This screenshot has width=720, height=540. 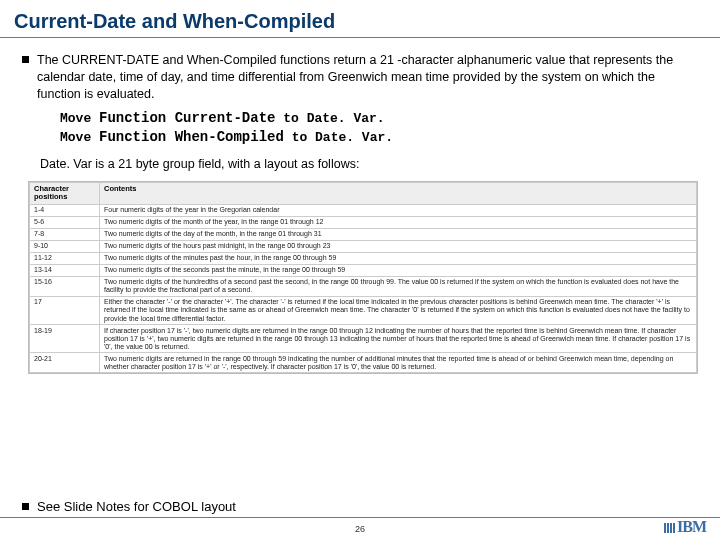 What do you see at coordinates (692, 526) in the screenshot?
I see `logo-text: IBM` at bounding box center [692, 526].